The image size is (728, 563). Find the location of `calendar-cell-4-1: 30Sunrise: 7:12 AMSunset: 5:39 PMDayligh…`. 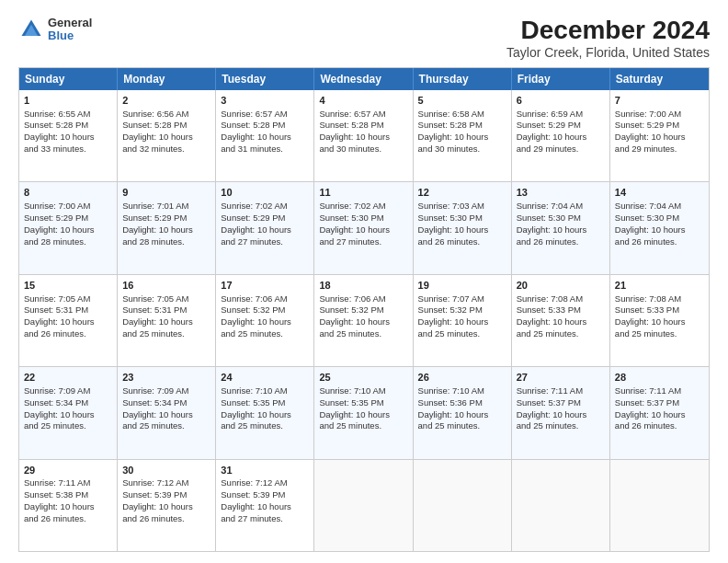

calendar-cell-4-1: 30Sunrise: 7:12 AMSunset: 5:39 PMDayligh… is located at coordinates (167, 506).